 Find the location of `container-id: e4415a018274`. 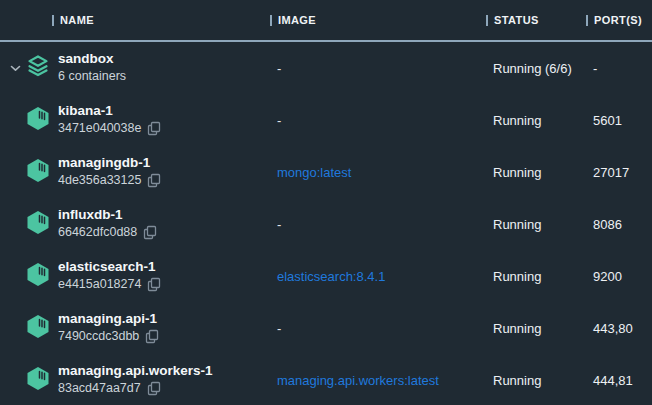

container-id: e4415a018274 is located at coordinates (100, 285).